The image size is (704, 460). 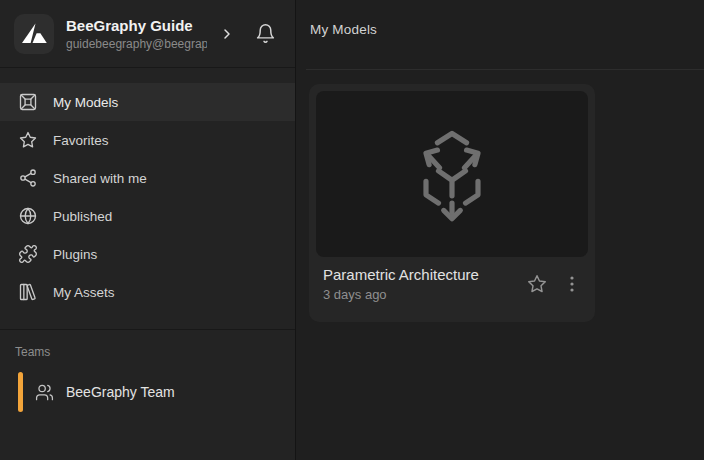 What do you see at coordinates (148, 392) in the screenshot?
I see `team-item-beegraphy: BeeGraphy Team` at bounding box center [148, 392].